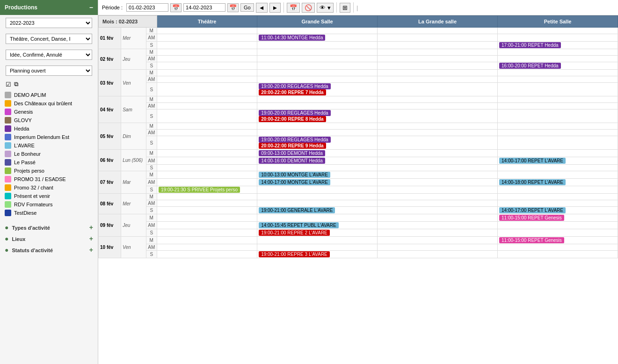 This screenshot has width=618, height=364. Describe the element at coordinates (49, 179) in the screenshot. I see `production-item: PROMO 31 / ESADSE` at that location.